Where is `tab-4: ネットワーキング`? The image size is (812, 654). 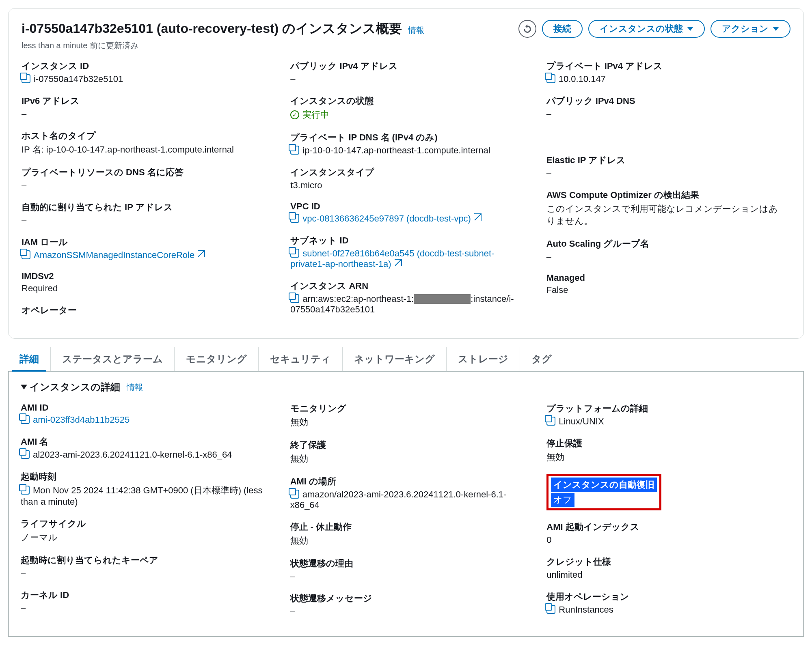
tab-4: ネットワーキング is located at coordinates (394, 359).